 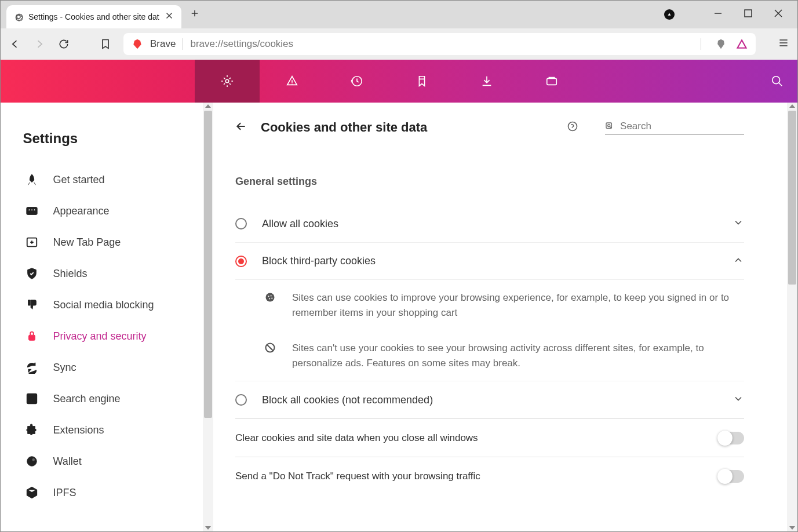 What do you see at coordinates (738, 261) in the screenshot?
I see `chevron-up-icon` at bounding box center [738, 261].